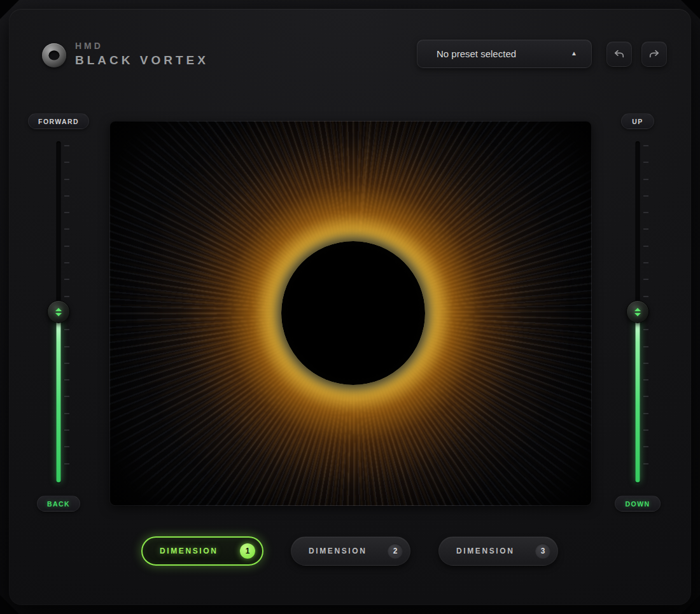  Describe the element at coordinates (59, 504) in the screenshot. I see `back-label: BACK` at that location.